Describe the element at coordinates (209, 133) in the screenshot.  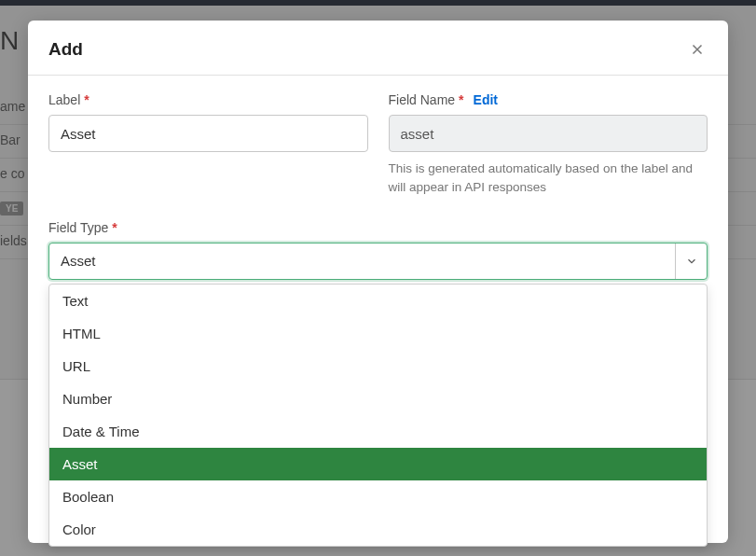
I see `label-input` at that location.